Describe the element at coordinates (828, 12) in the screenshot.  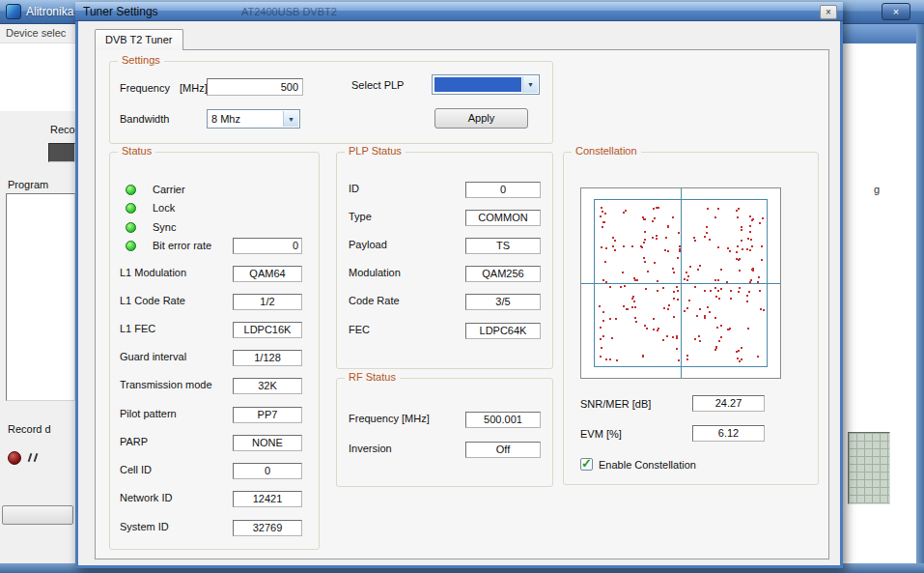
I see `dialog-close-button: ×` at that location.